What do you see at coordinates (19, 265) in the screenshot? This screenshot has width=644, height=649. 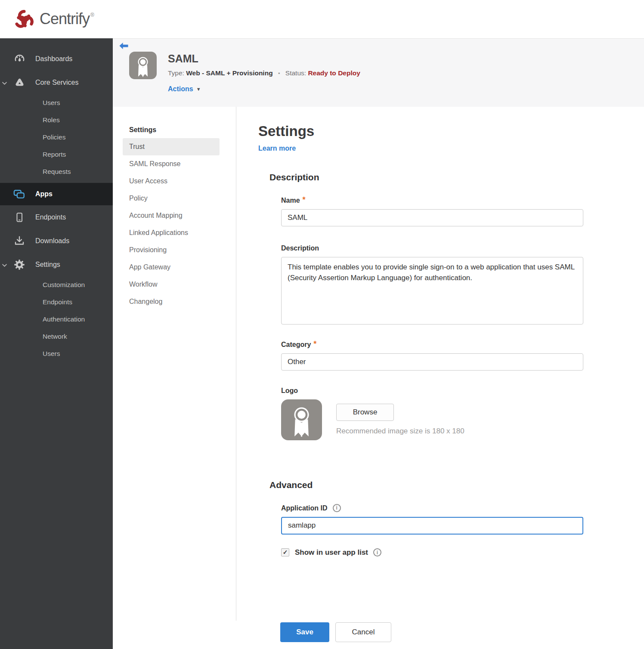 I see `gear-icon` at bounding box center [19, 265].